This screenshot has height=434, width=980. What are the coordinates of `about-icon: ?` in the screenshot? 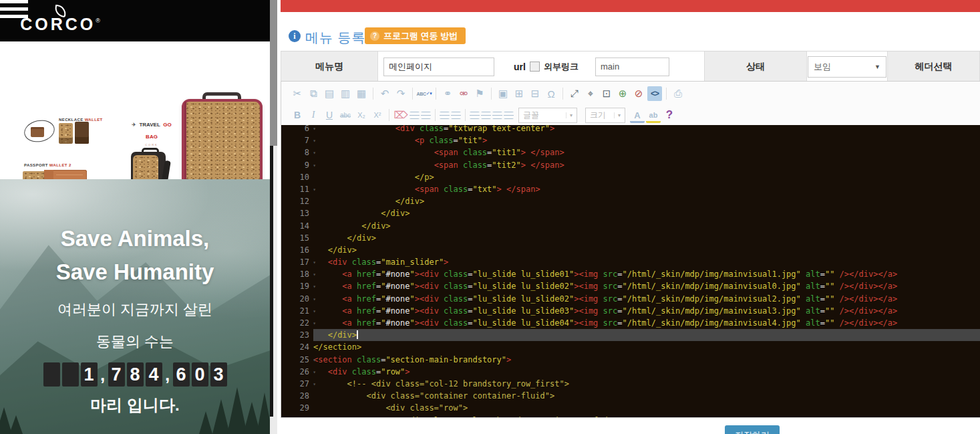 It's located at (669, 115).